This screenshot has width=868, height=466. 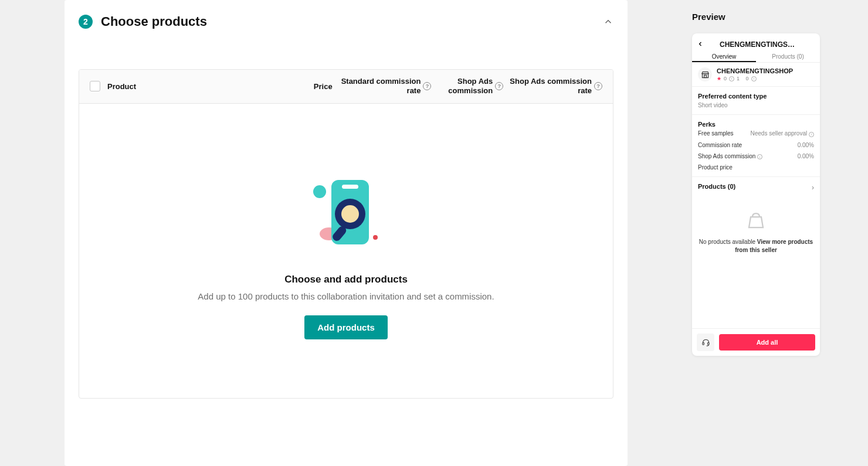 I want to click on chevron-left-icon, so click(x=700, y=44).